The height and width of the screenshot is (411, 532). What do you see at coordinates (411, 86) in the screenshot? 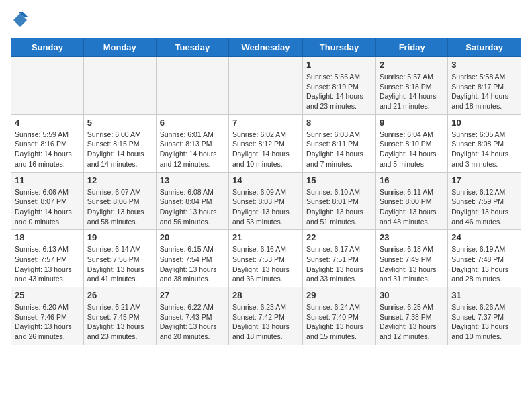
I see `calendar-cell: 2Sunrise: 5:57 AM Sunset: 8:18 PM Daylig…` at bounding box center [411, 86].